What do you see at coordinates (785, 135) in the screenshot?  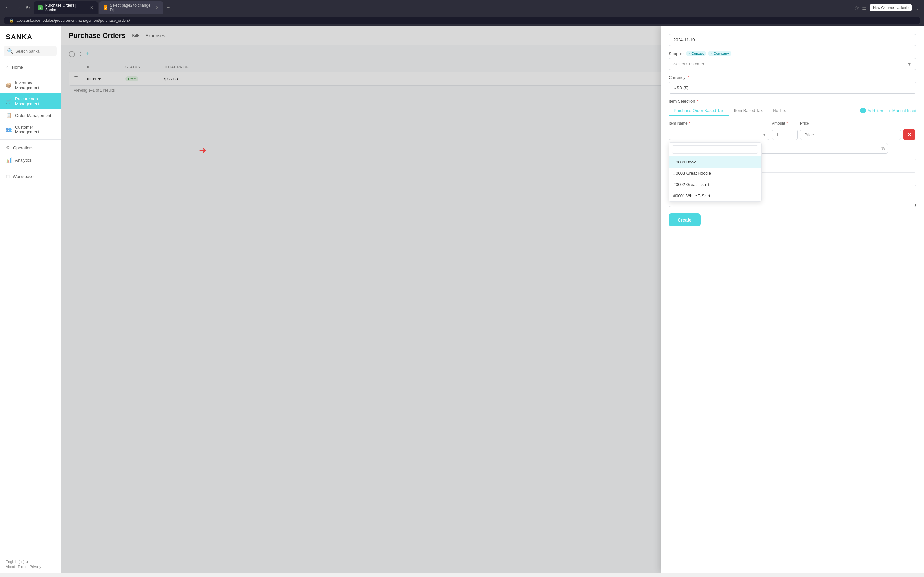 I see `amount-input` at bounding box center [785, 135].